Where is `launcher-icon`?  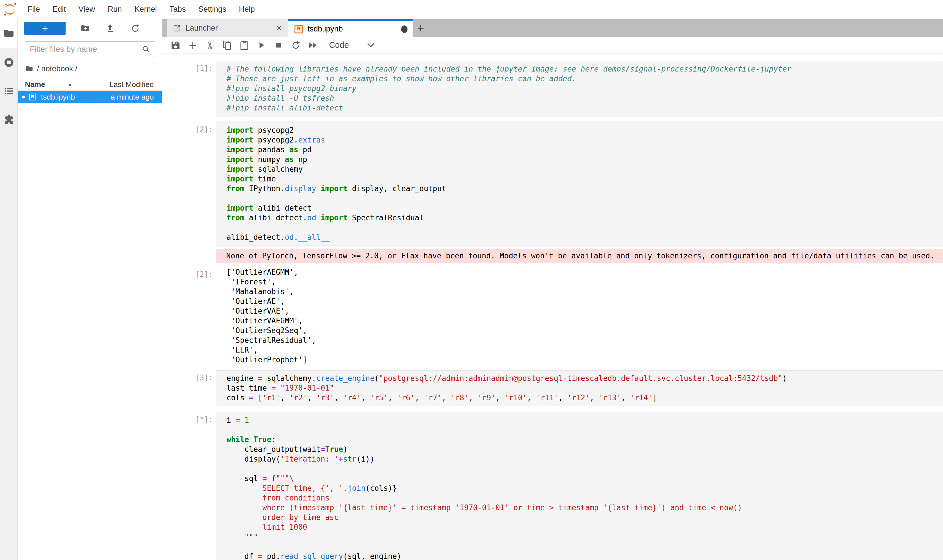
launcher-icon is located at coordinates (177, 28).